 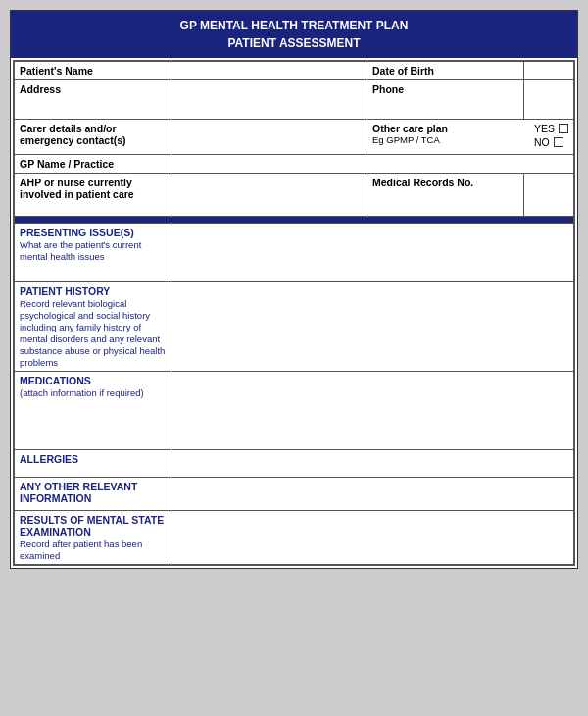 I want to click on patient-history-sub: Record relevant biological psychological…, so click(x=92, y=333).